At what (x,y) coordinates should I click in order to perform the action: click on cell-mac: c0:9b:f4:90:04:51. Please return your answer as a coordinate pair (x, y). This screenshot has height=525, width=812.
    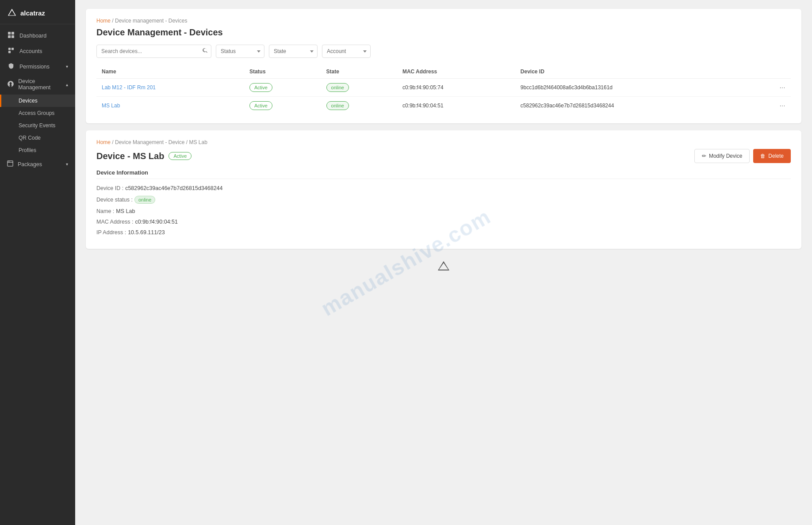
    Looking at the image, I should click on (456, 106).